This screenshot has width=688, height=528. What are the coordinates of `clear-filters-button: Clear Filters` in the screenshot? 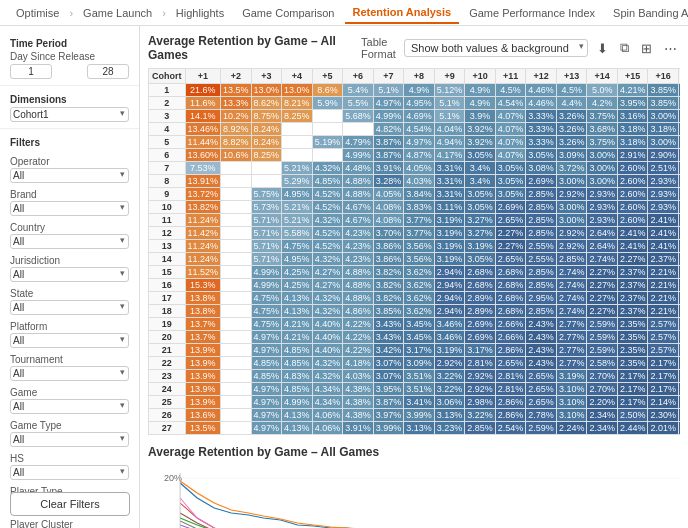 It's located at (70, 504).